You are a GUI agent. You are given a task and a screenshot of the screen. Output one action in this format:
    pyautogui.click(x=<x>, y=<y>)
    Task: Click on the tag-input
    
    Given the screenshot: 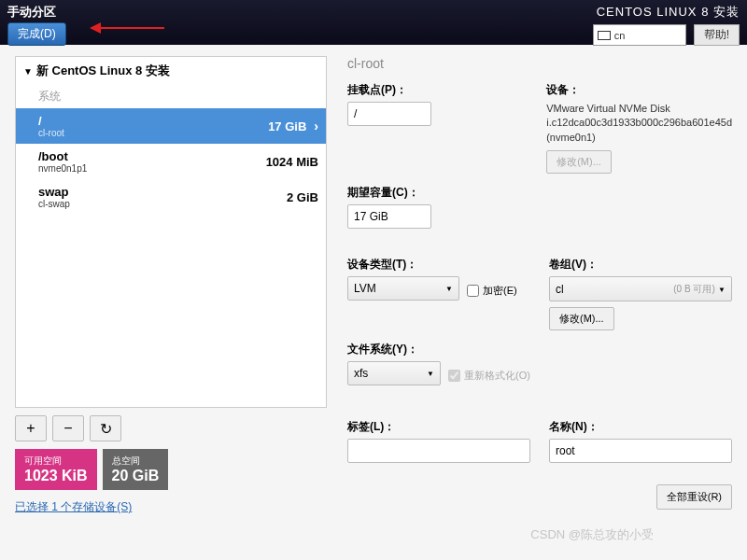 What is the action you would take?
    pyautogui.click(x=439, y=451)
    